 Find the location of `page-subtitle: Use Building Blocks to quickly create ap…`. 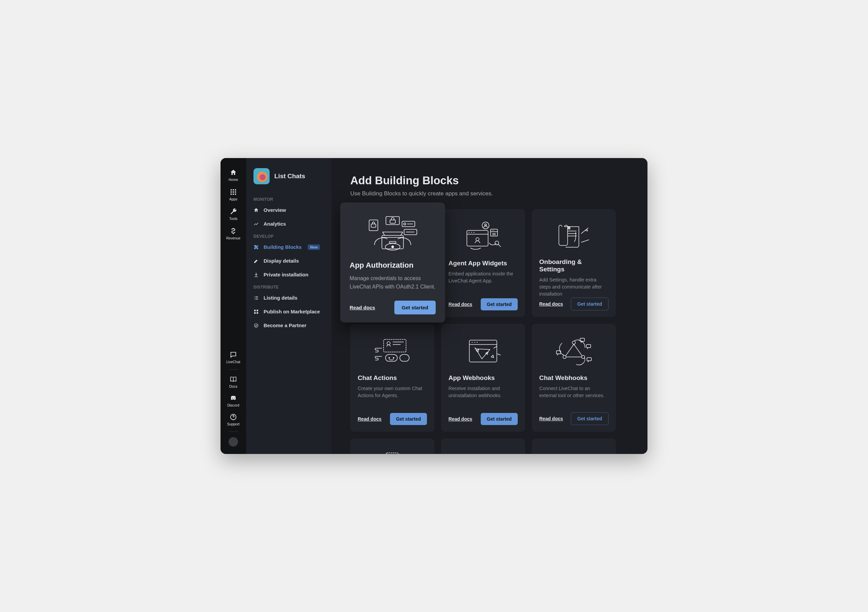

page-subtitle: Use Building Blocks to quickly create ap… is located at coordinates (490, 194).